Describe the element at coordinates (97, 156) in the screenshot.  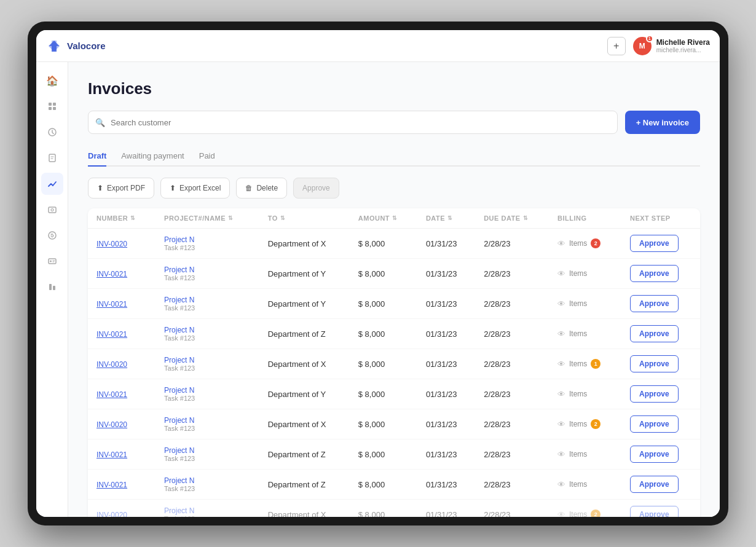
I see `tab-draft: Draft` at that location.